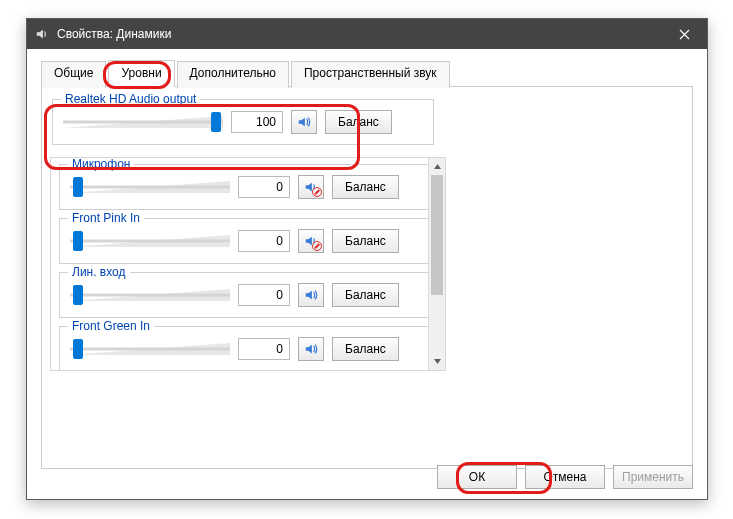 The image size is (733, 519). What do you see at coordinates (565, 477) in the screenshot?
I see `cancel-button: Отмена` at bounding box center [565, 477].